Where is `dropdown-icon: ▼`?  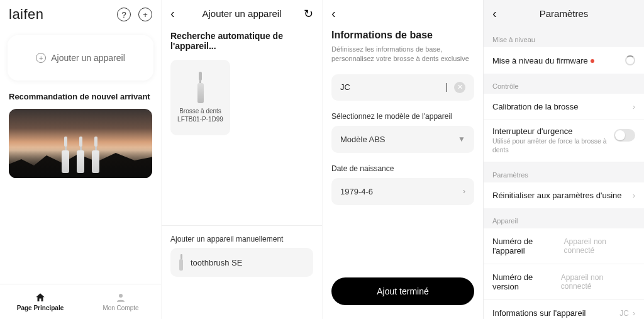 dropdown-icon: ▼ is located at coordinates (462, 139).